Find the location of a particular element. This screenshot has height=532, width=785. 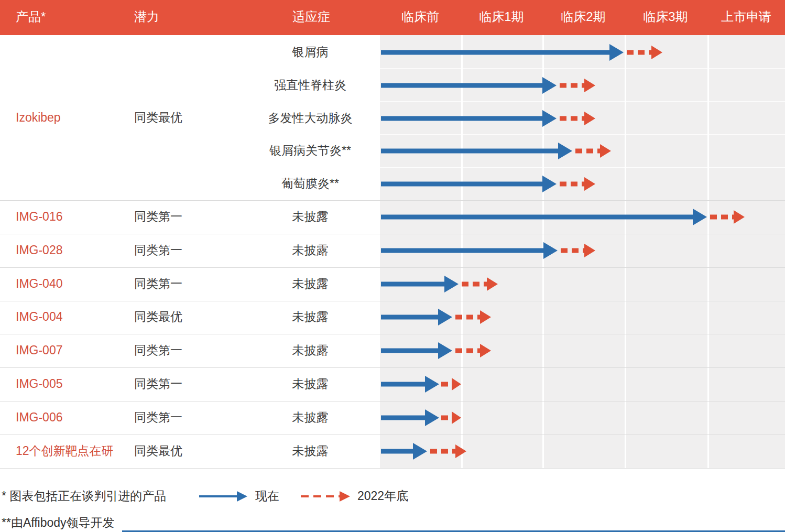

indication-0-3: 银屑病关节炎** is located at coordinates (310, 151).